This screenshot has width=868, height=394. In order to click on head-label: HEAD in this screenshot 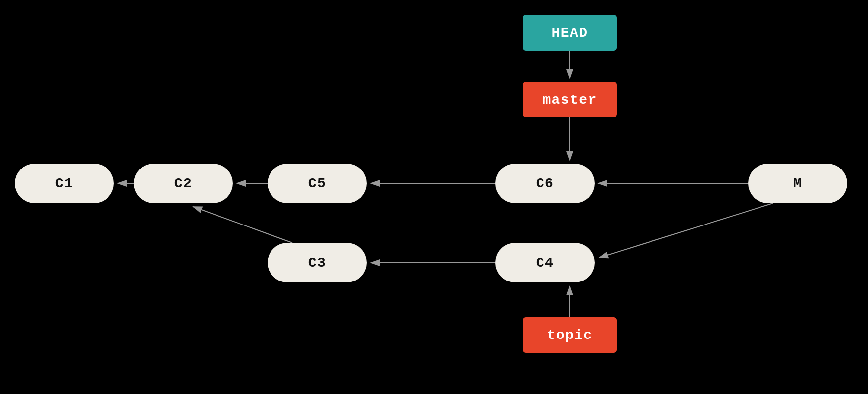, I will do `click(570, 33)`.